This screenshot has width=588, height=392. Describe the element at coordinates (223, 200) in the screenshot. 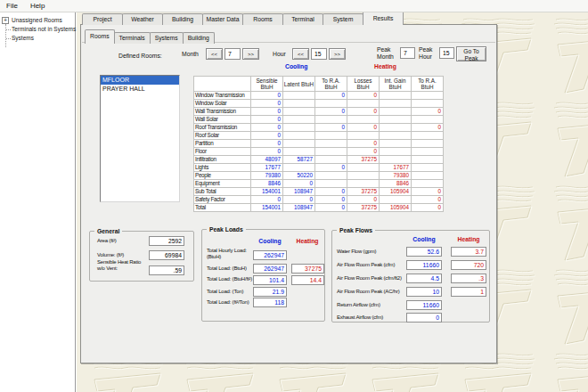

I see `row-label: Safety Factor` at that location.